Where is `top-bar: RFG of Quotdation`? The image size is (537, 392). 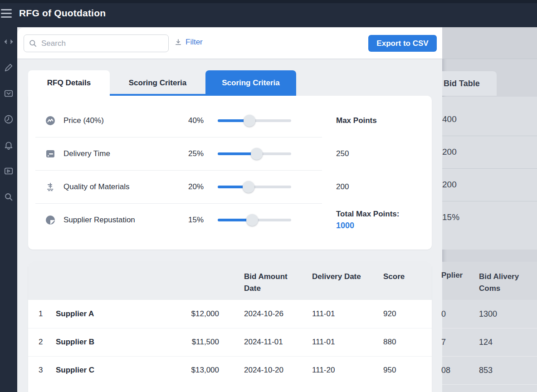 top-bar: RFG of Quotdation is located at coordinates (268, 14).